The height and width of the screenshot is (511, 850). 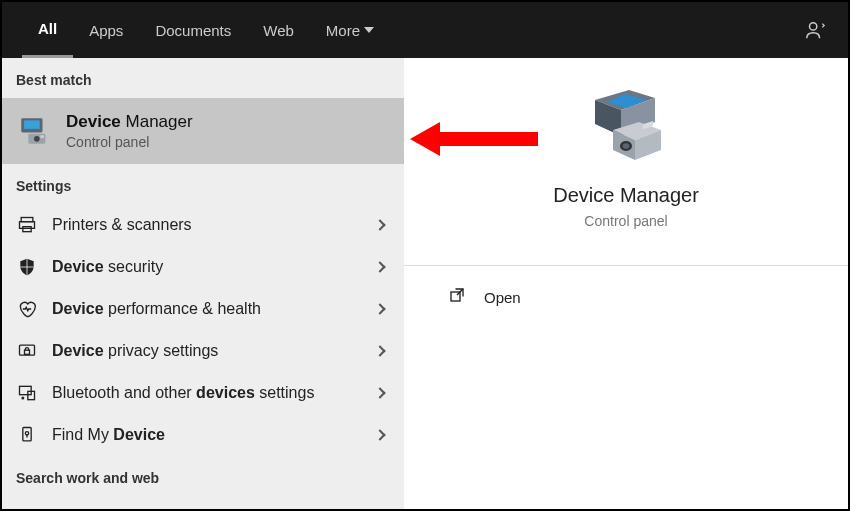 I want to click on settings-item-label: Find My Device, so click(x=207, y=435).